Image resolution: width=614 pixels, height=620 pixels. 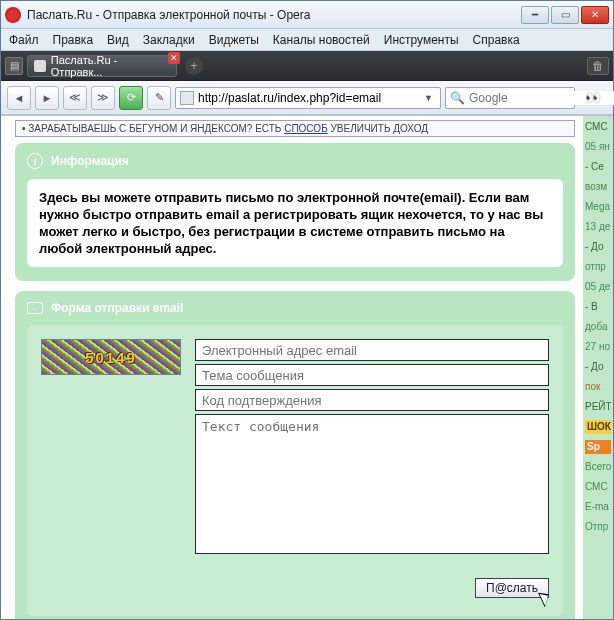 I want to click on view-mode-button: 👀, so click(x=593, y=98).